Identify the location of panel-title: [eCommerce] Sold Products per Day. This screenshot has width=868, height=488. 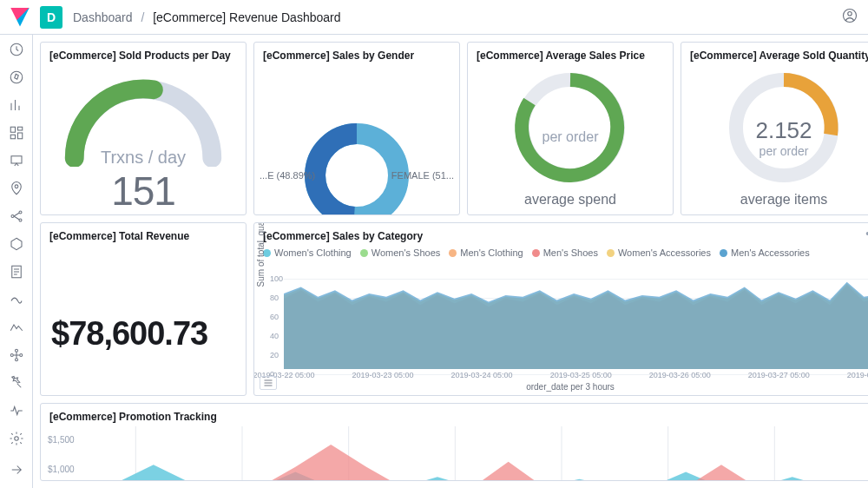
(143, 54).